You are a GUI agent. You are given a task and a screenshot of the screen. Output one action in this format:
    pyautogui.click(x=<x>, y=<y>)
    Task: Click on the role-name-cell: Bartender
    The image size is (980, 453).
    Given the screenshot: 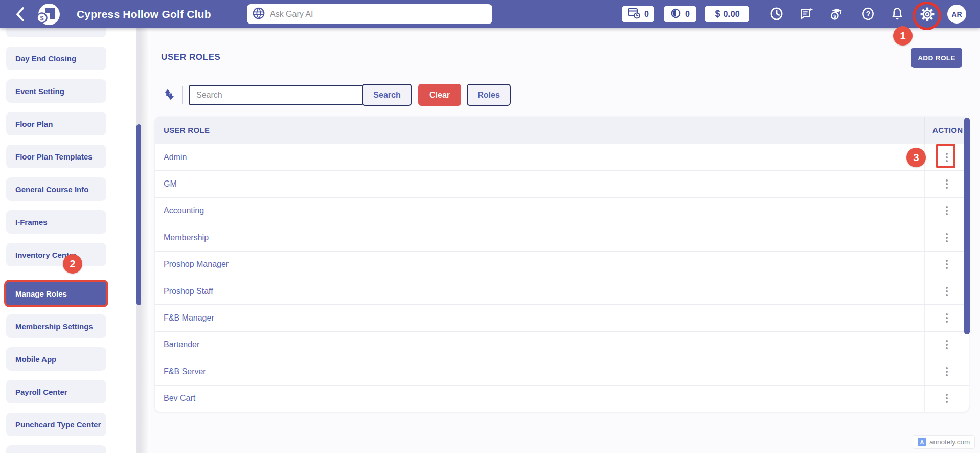 What is the action you would take?
    pyautogui.click(x=540, y=345)
    